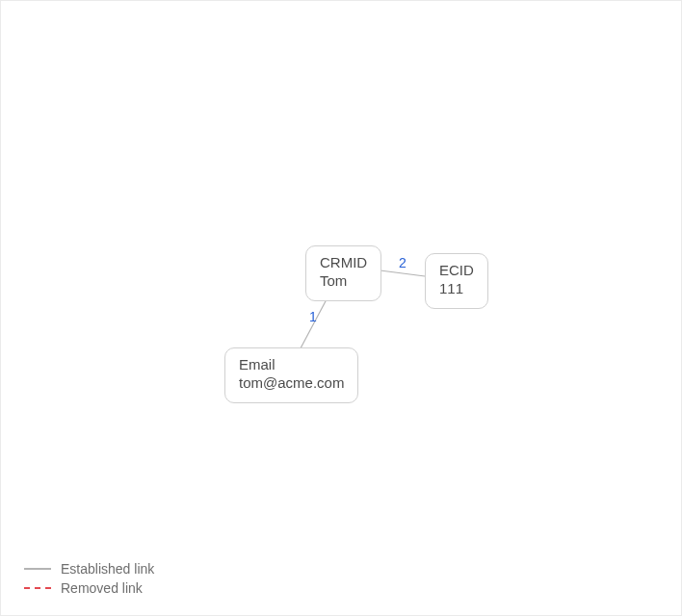  I want to click on node-email-value: tom@acme.com, so click(291, 383).